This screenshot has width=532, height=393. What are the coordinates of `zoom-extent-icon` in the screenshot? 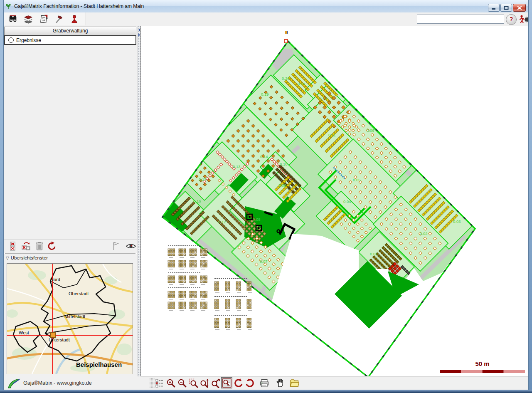 It's located at (215, 383).